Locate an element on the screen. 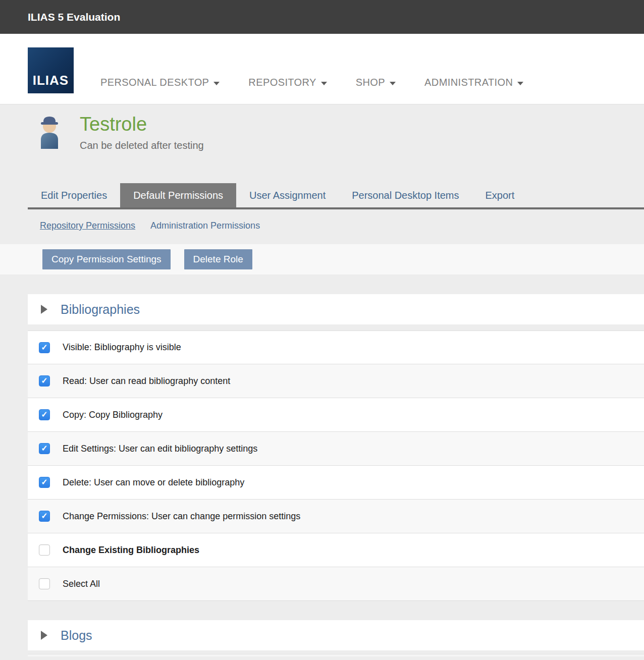 The width and height of the screenshot is (644, 660). nav-label: ADMINISTRATION is located at coordinates (468, 83).